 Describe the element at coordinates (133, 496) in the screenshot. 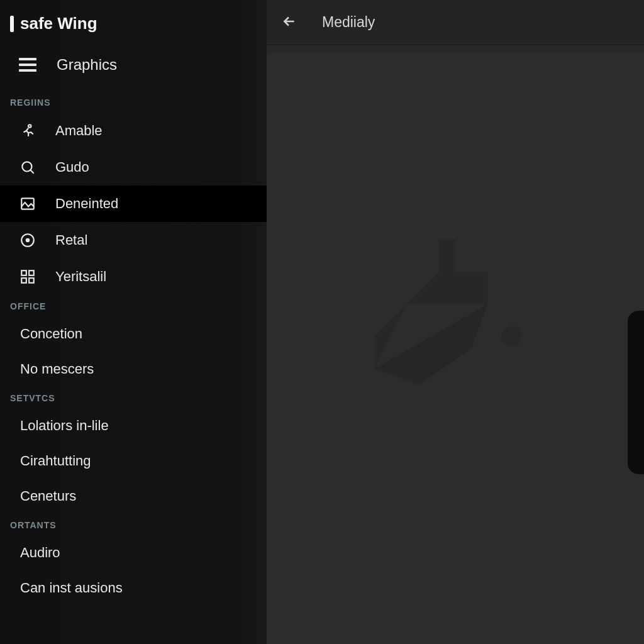

I see `sidebar-item-ceneturs: Ceneturs` at that location.